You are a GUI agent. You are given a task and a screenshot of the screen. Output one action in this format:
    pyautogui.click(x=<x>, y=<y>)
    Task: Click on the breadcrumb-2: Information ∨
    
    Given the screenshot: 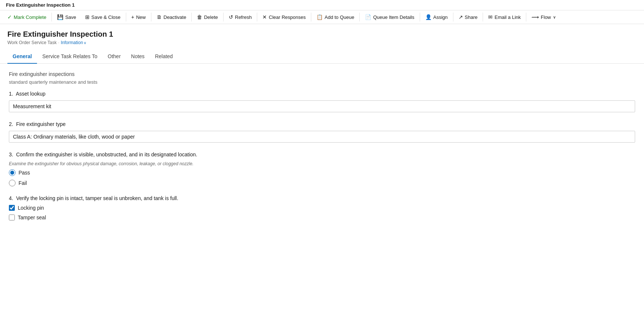 What is the action you would take?
    pyautogui.click(x=73, y=43)
    